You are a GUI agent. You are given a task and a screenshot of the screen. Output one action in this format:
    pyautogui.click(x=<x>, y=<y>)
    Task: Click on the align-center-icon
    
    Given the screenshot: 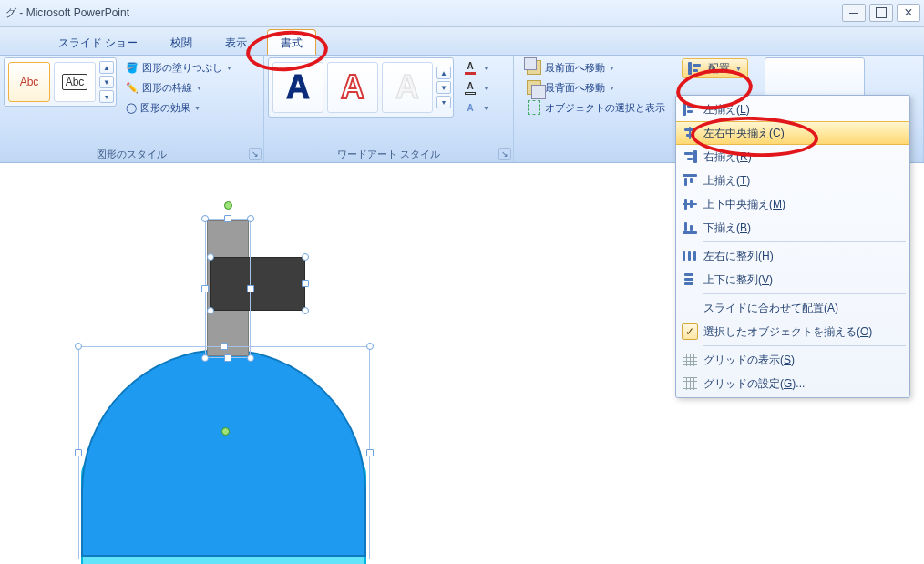 What is the action you would take?
    pyautogui.click(x=690, y=133)
    